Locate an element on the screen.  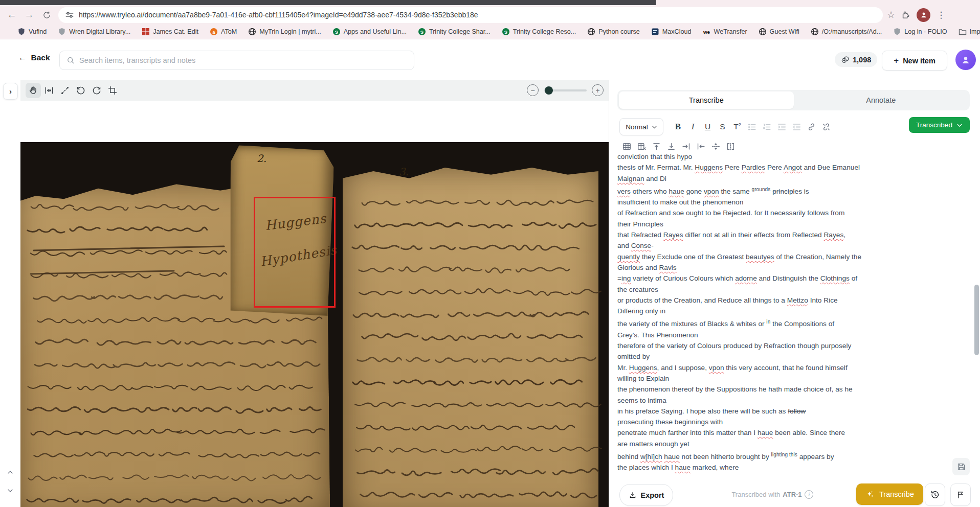
bookmark-item: Vufind is located at coordinates (32, 32).